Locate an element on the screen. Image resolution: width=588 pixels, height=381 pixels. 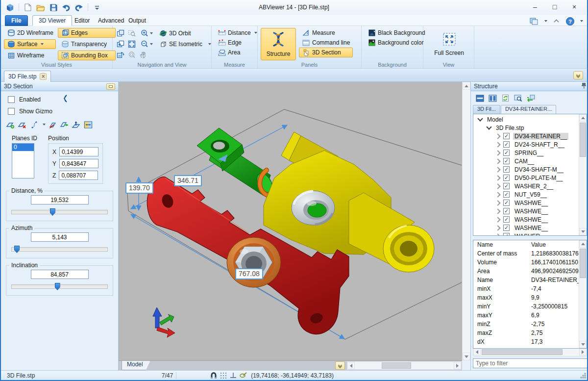
snap-magnet-icon is located at coordinates (214, 376).